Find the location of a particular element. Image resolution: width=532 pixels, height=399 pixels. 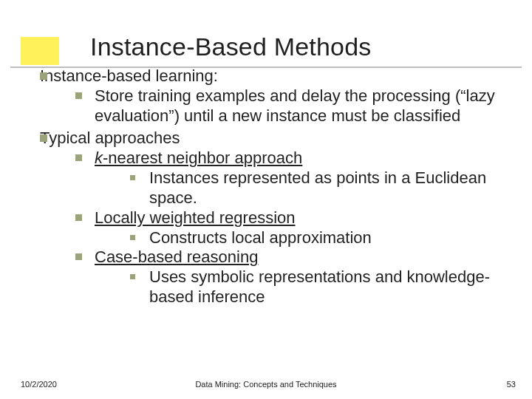

text: Store training examples and delay the pr… is located at coordinates (295, 106).